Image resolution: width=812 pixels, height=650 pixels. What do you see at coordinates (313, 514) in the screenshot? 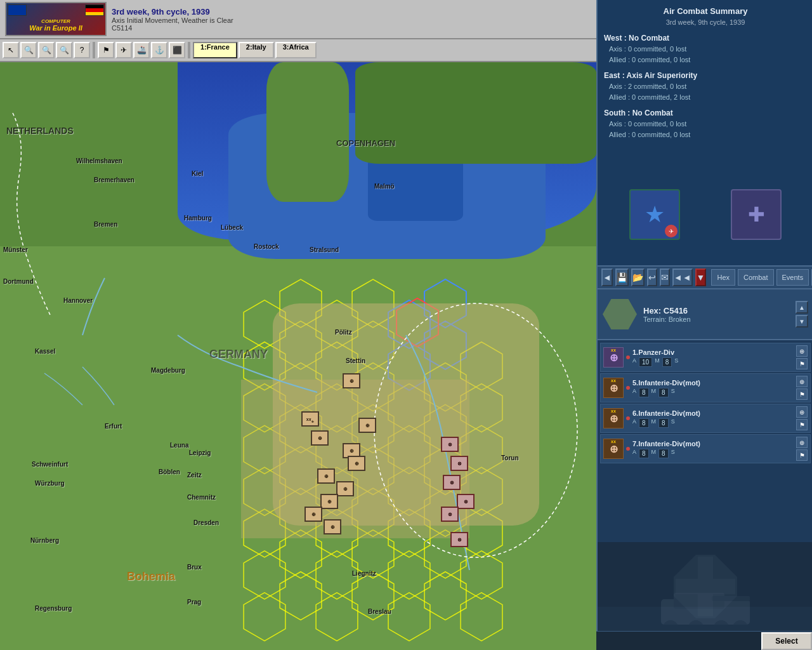
I see `map-unit-9: ⊕` at bounding box center [313, 514].